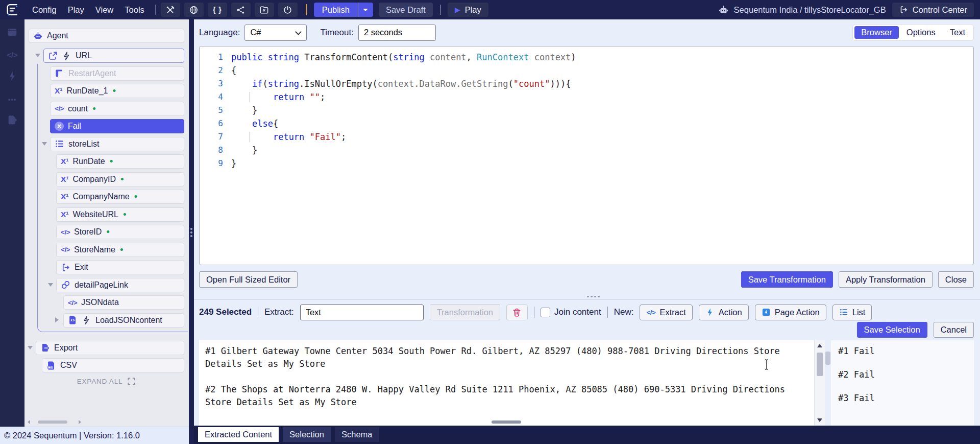  What do you see at coordinates (278, 97) in the screenshot?
I see `code-line: │ return "";` at bounding box center [278, 97].